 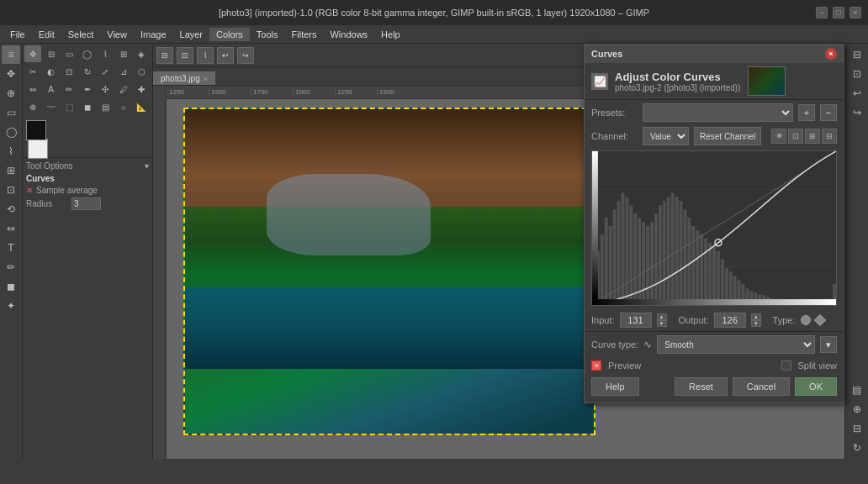 What do you see at coordinates (124, 89) in the screenshot?
I see `tool-icon-ink: 🖊` at bounding box center [124, 89].